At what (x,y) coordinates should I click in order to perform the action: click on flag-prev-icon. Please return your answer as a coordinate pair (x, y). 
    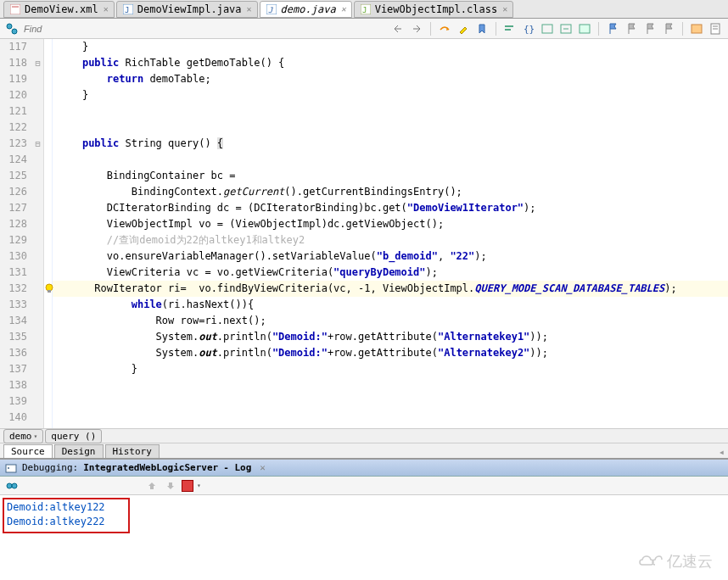
    Looking at the image, I should click on (650, 29).